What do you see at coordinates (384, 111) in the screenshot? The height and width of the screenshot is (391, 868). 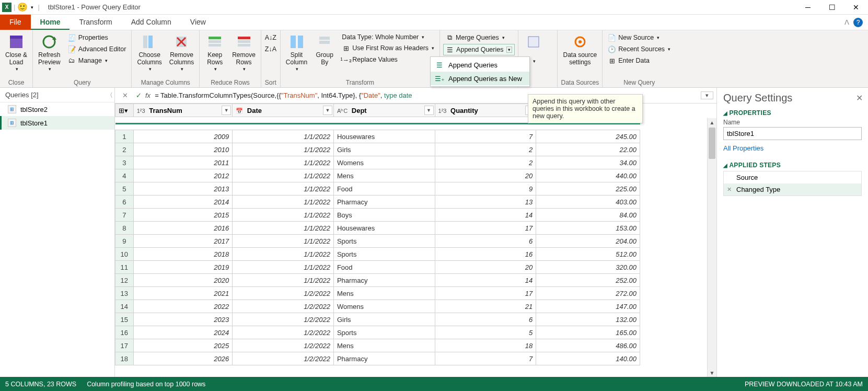 I see `column-header-Dept: AᵇC Dept▼` at bounding box center [384, 111].